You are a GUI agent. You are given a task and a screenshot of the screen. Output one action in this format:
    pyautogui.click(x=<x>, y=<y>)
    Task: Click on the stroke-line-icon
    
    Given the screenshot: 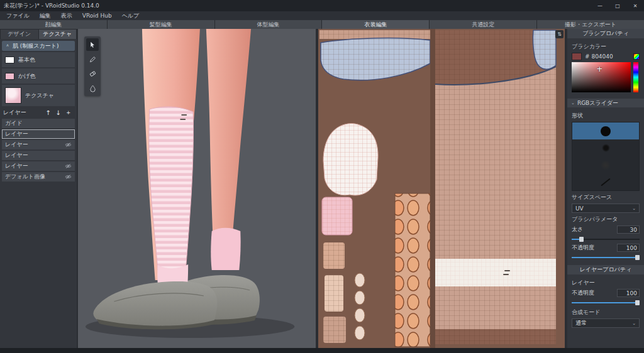 What is the action you would take?
    pyautogui.click(x=605, y=182)
    